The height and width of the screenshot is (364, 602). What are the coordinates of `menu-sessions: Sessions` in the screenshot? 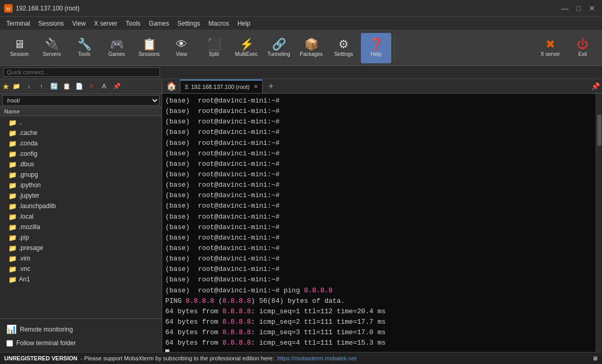 It's located at (51, 24).